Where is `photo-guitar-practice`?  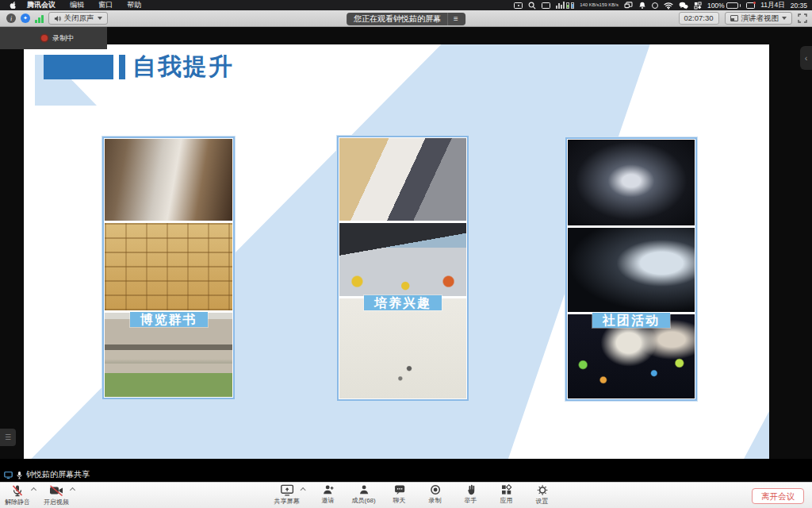 photo-guitar-practice is located at coordinates (403, 179).